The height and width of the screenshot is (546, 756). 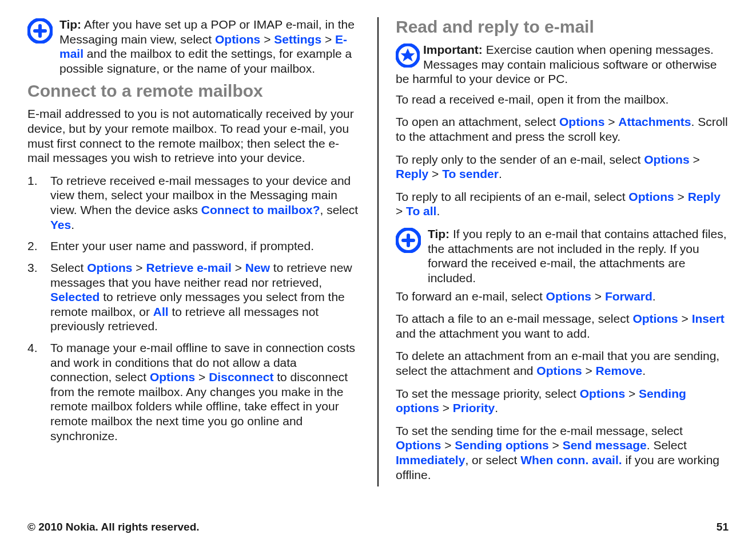 What do you see at coordinates (194, 203) in the screenshot?
I see `step-1: To retrieve received e-mail messages to …` at bounding box center [194, 203].